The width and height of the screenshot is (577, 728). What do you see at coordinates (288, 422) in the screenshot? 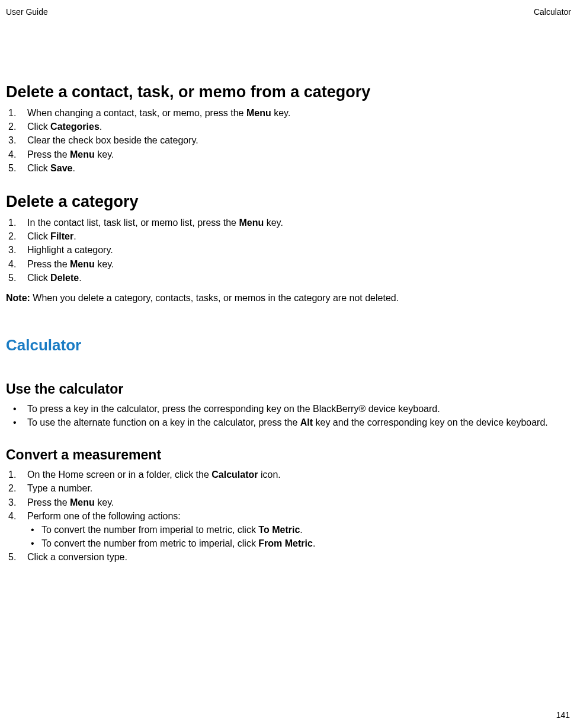
I see `list-item: To use the alternate function on a key i…` at bounding box center [288, 422].